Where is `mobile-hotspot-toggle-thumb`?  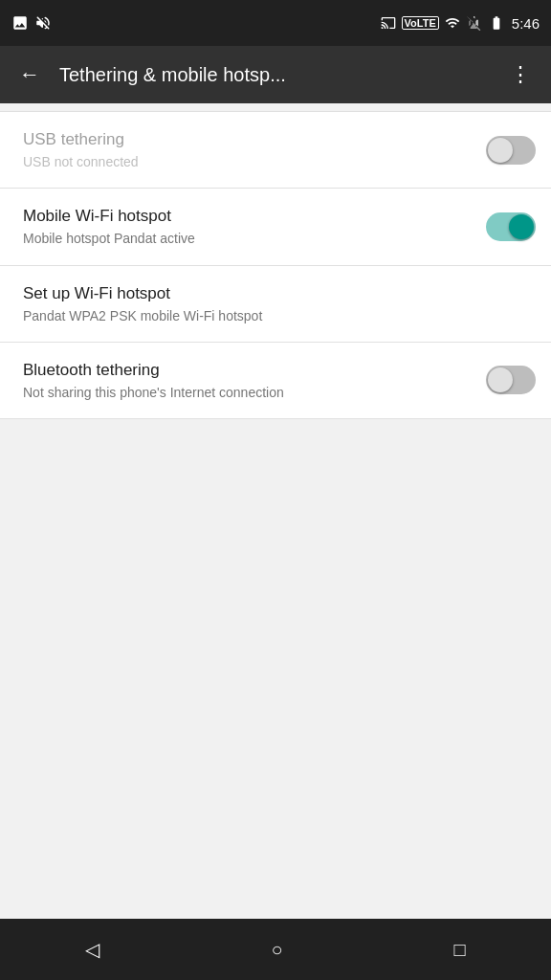 mobile-hotspot-toggle-thumb is located at coordinates (521, 227).